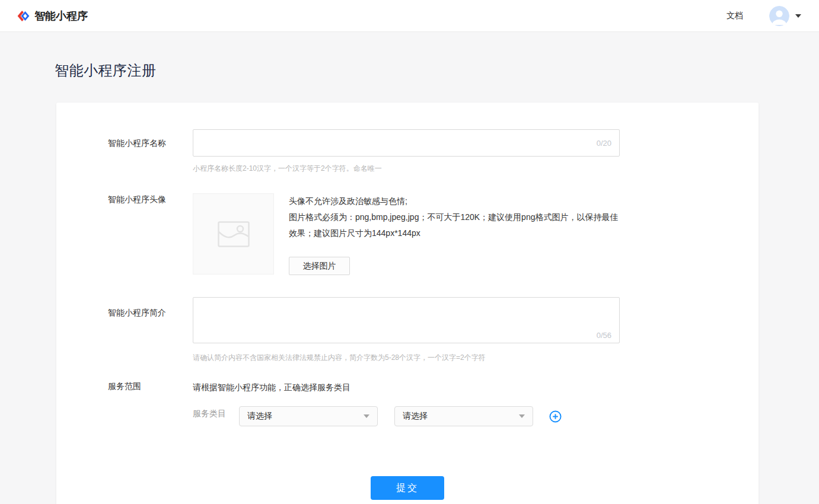 The height and width of the screenshot is (504, 819). What do you see at coordinates (735, 16) in the screenshot?
I see `docs-link: 文档` at bounding box center [735, 16].